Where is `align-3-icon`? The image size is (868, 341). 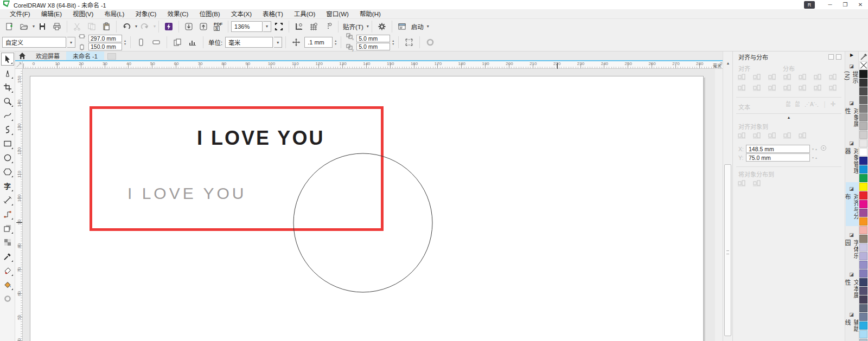
align-3-icon is located at coordinates (772, 77).